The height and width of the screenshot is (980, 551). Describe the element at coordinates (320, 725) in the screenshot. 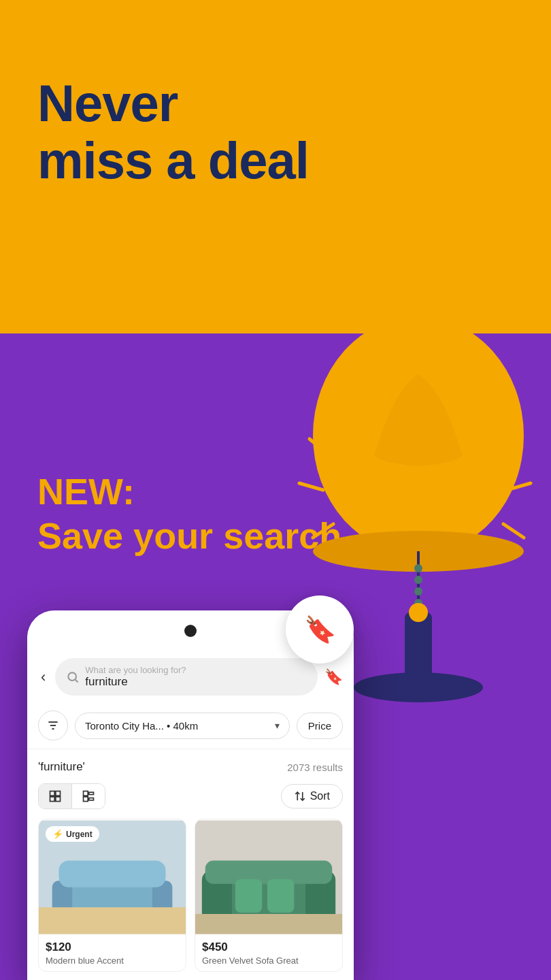

I see `price-filter-button: Price` at that location.